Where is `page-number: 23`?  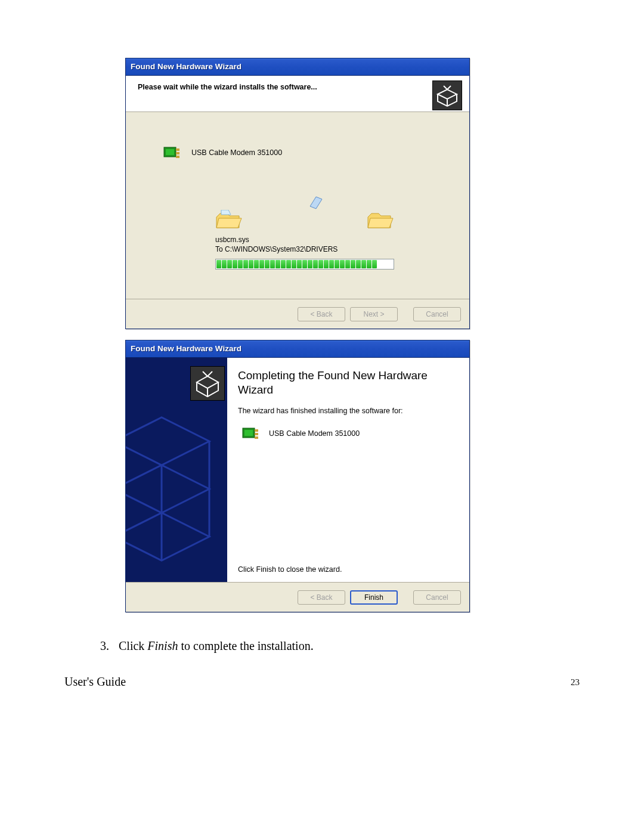 page-number: 23 is located at coordinates (575, 682).